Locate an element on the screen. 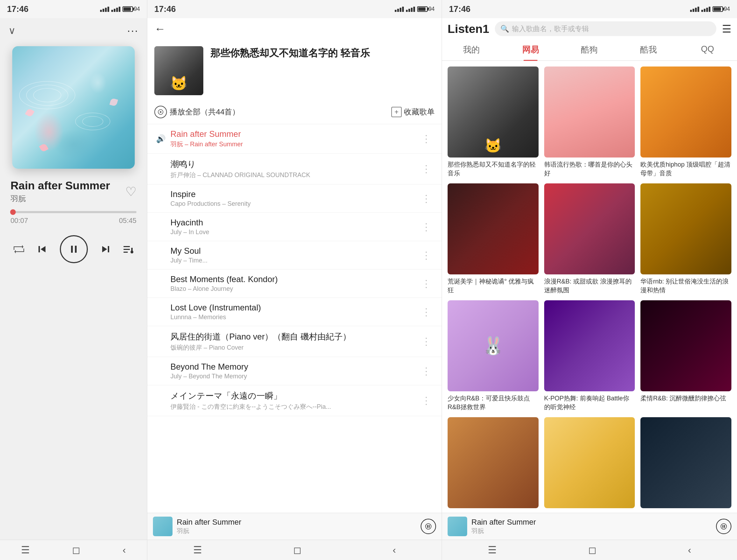 The height and width of the screenshot is (560, 737). nav-menu-icon-2: ☰ is located at coordinates (197, 550).